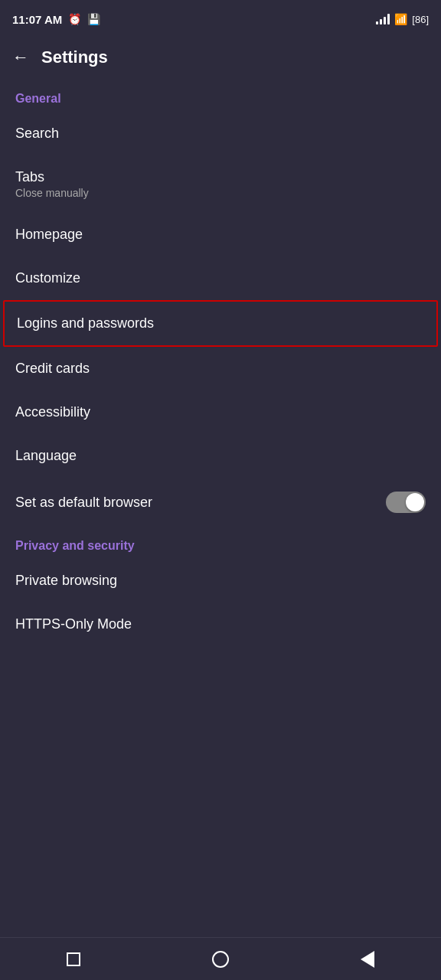 The image size is (441, 980). What do you see at coordinates (220, 323) in the screenshot?
I see `logins-item-title: Logins and passwords` at bounding box center [220, 323].